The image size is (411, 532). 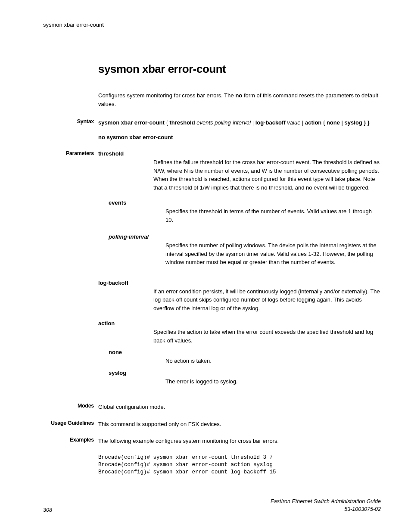 I want to click on usage-text: This command is supported only on FSX de…, so click(x=240, y=424).